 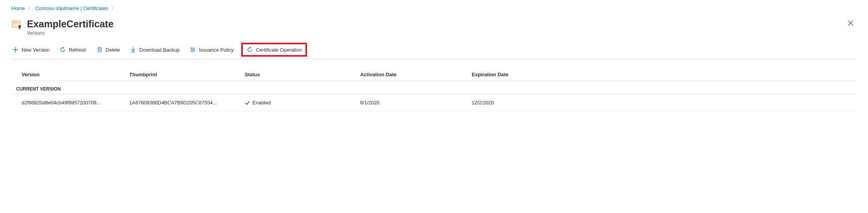 I want to click on page-title: ExampleCertificate, so click(x=70, y=24).